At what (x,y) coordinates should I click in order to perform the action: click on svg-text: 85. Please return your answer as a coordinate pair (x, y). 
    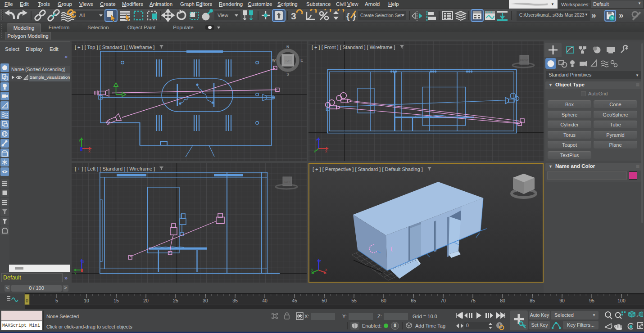
    Looking at the image, I should click on (532, 301).